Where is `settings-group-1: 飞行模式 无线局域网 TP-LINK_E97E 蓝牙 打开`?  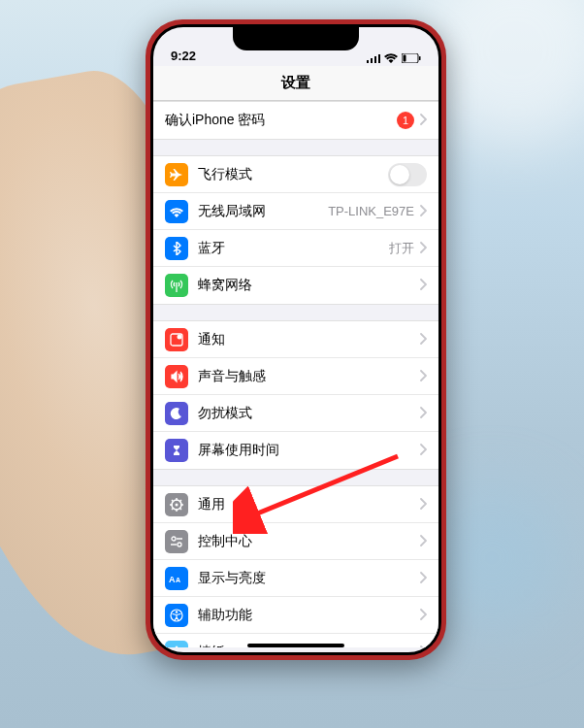
settings-group-1: 飞行模式 无线局域网 TP-LINK_E97E 蓝牙 打开 is located at coordinates (296, 230).